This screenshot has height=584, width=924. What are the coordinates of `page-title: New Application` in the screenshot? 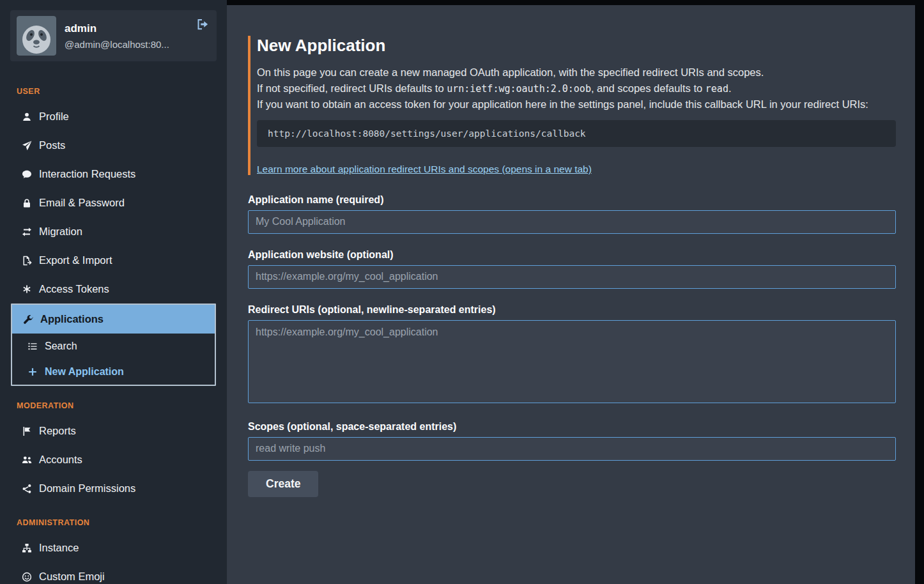 It's located at (576, 46).